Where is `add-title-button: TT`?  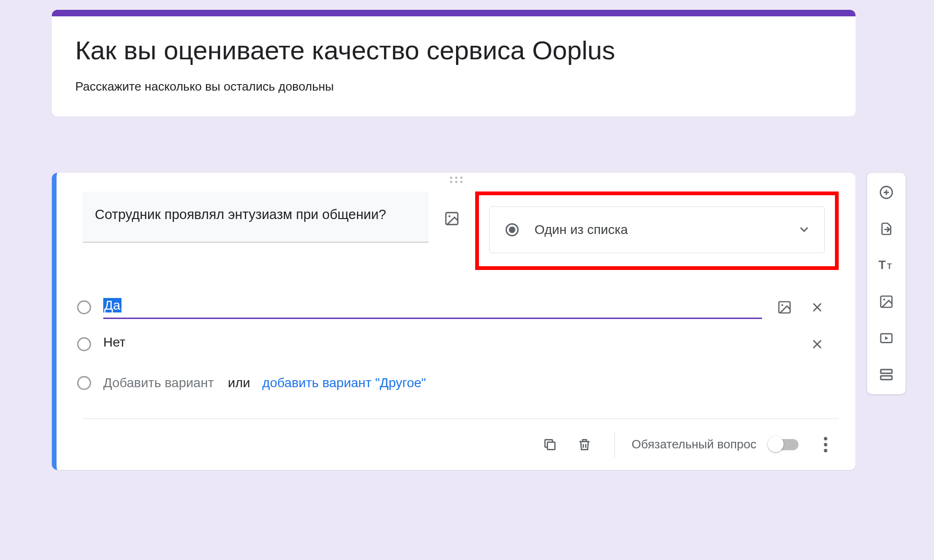
add-title-button: TT is located at coordinates (886, 265).